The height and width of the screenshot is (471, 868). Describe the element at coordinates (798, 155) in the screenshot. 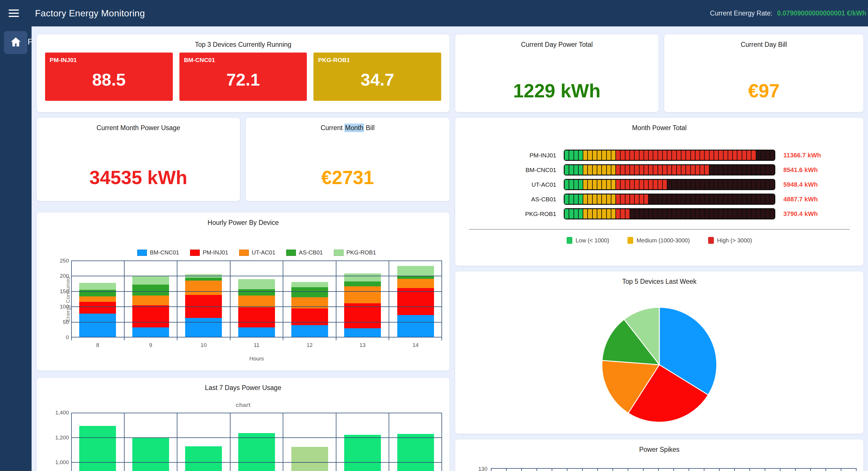

I see `device-total-value: 11366.7 kWh` at that location.